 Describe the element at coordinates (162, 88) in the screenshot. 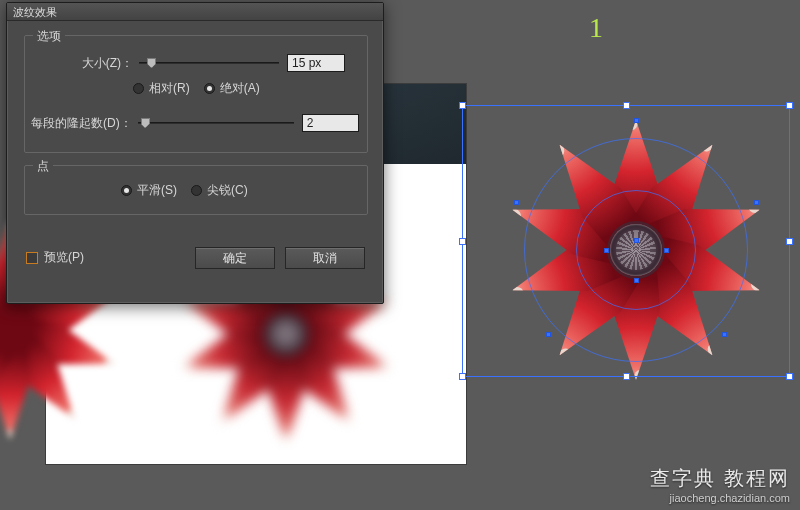

I see `radio-relative: 相对(R)` at that location.